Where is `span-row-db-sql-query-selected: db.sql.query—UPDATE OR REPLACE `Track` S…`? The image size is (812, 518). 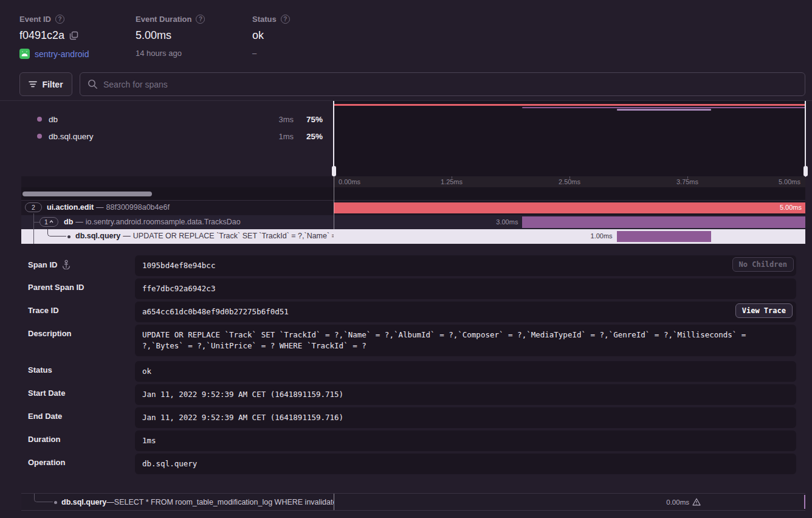
span-row-db-sql-query-selected: db.sql.query—UPDATE OR REPLACE `Track` S… is located at coordinates (413, 237).